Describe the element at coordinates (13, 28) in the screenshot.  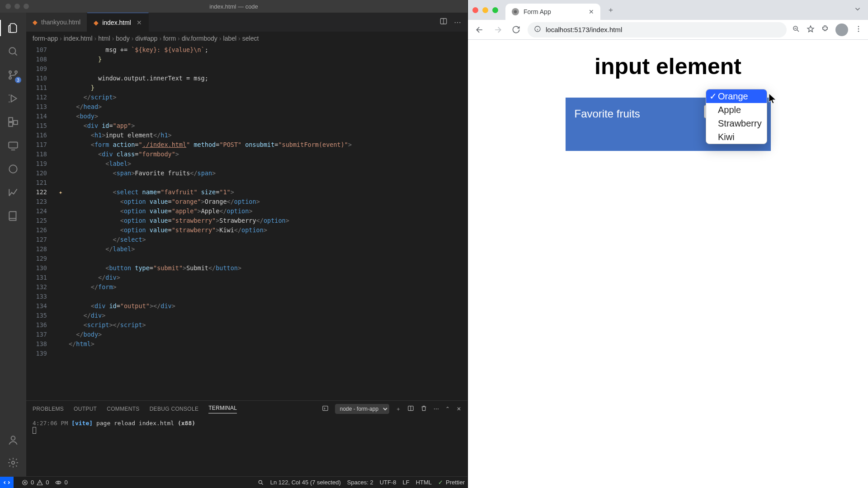
I see `activity-explorer` at that location.